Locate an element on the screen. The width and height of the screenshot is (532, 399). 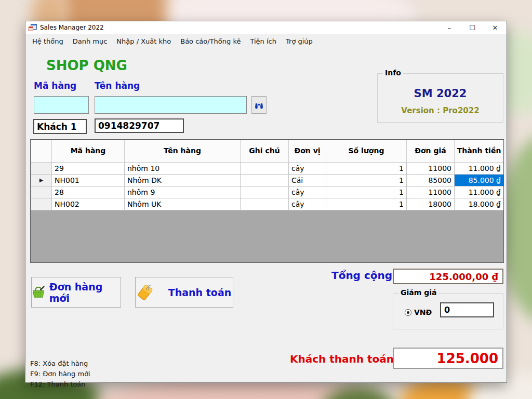
menu-tien-ich: Tiện ích is located at coordinates (263, 42).